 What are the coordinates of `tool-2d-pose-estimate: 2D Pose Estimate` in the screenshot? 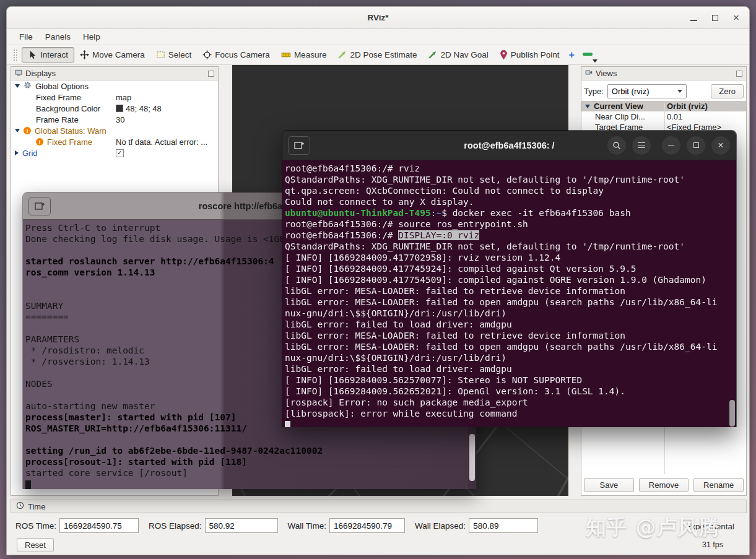 It's located at (377, 54).